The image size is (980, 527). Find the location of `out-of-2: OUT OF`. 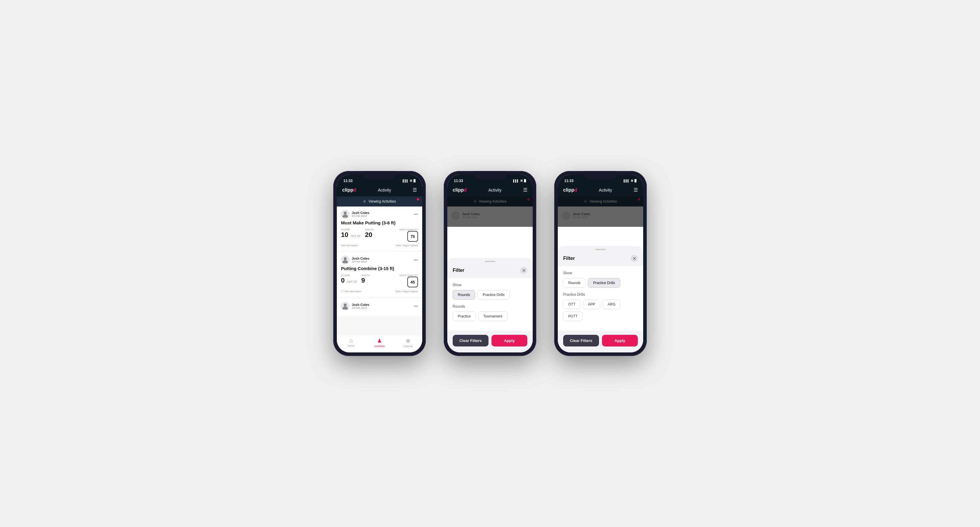

out-of-2: OUT OF is located at coordinates (352, 282).